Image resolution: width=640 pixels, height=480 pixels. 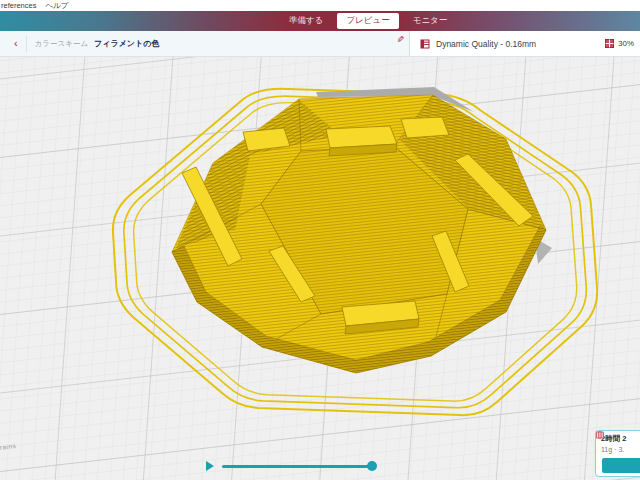 I want to click on infill-icon, so click(x=610, y=44).